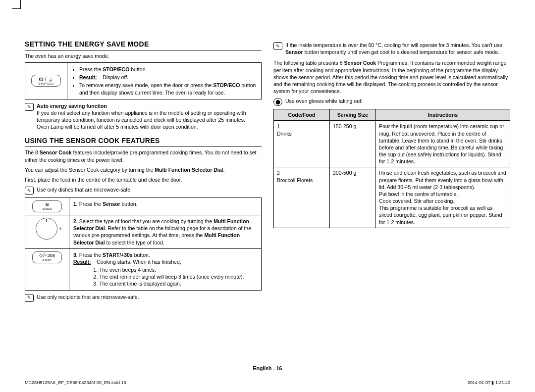  Describe the element at coordinates (143, 244) in the screenshot. I see `sensor-steps-table: ≋ Sensor 1. Press the Sensor button. - +` at that location.